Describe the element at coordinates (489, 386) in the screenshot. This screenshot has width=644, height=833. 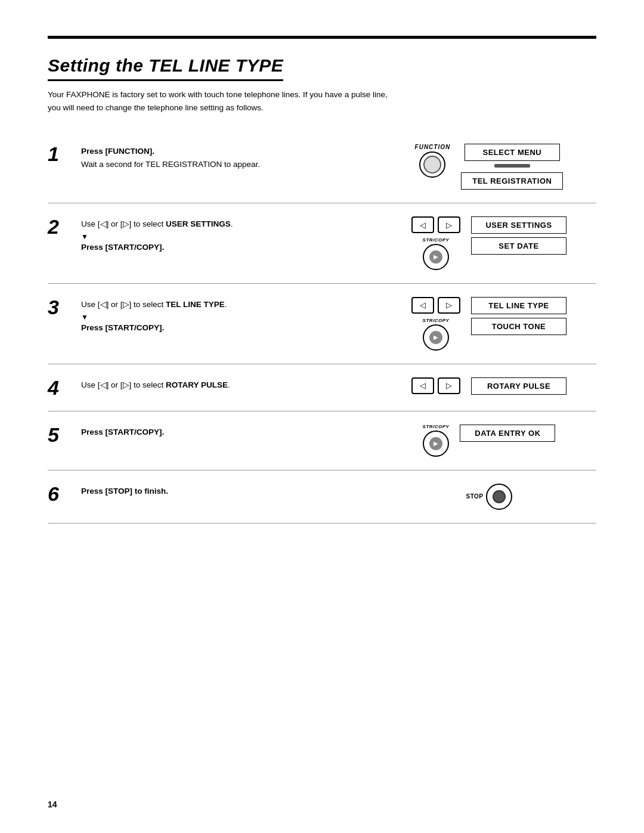
I see `step-4-visuals-pair: ◁ ▷ ROTARY PULSE` at that location.